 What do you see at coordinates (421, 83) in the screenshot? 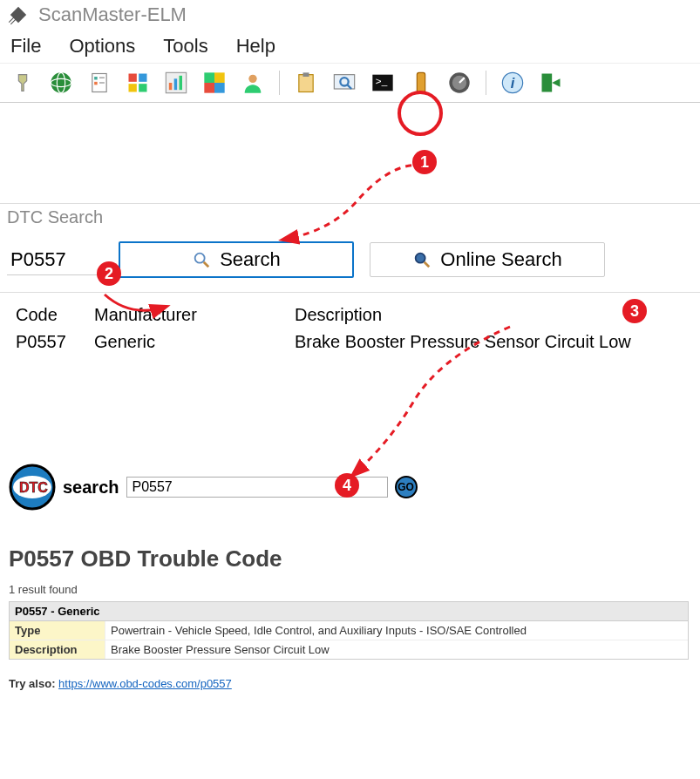
I see `device-icon` at bounding box center [421, 83].